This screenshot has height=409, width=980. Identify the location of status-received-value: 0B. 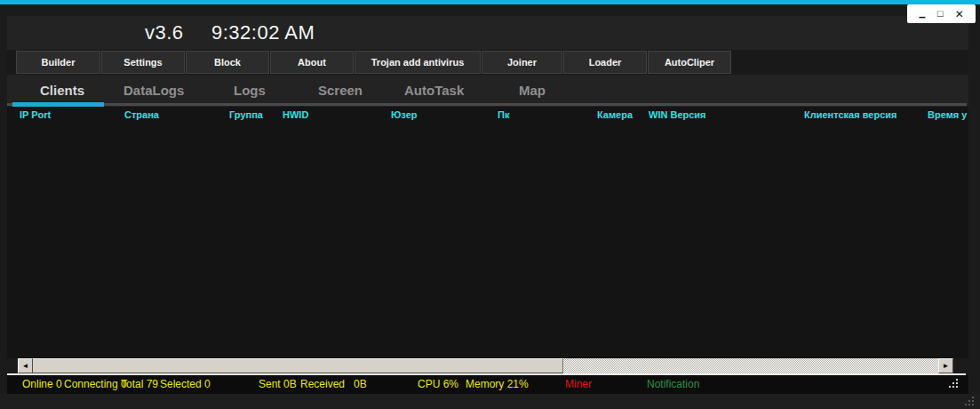
(361, 384).